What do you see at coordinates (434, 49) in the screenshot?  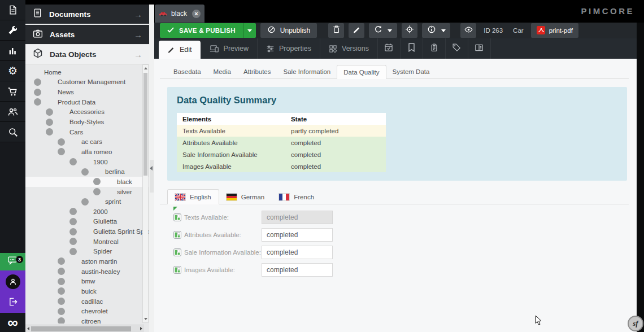 I see `tab-notes` at bounding box center [434, 49].